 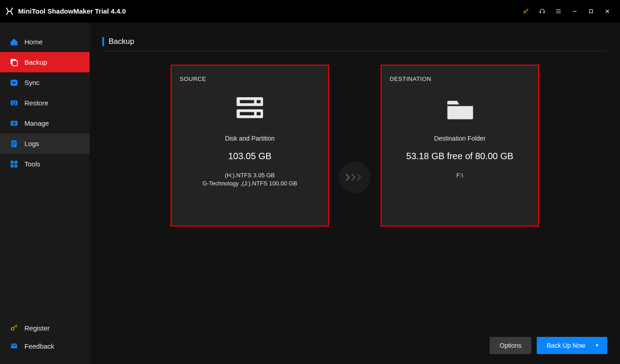 I want to click on home-icon, so click(x=14, y=42).